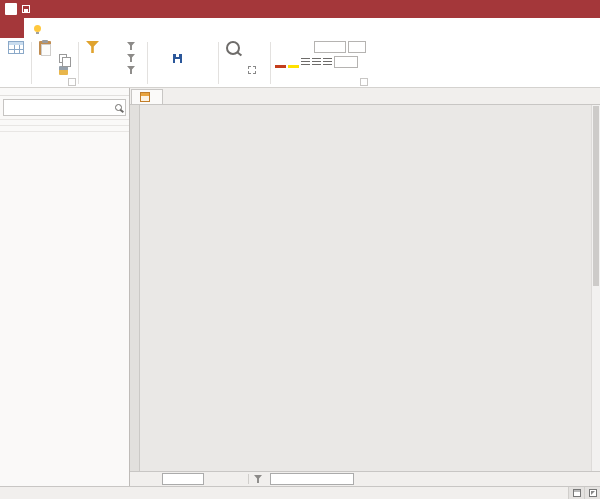 This screenshot has height=499, width=600. I want to click on go-to-button, so click(256, 58).